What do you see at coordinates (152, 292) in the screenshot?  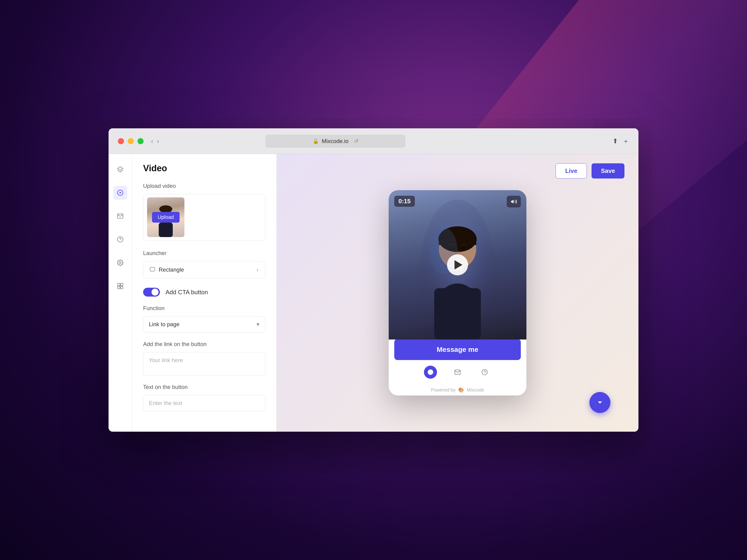 I see `cta-toggle` at bounding box center [152, 292].